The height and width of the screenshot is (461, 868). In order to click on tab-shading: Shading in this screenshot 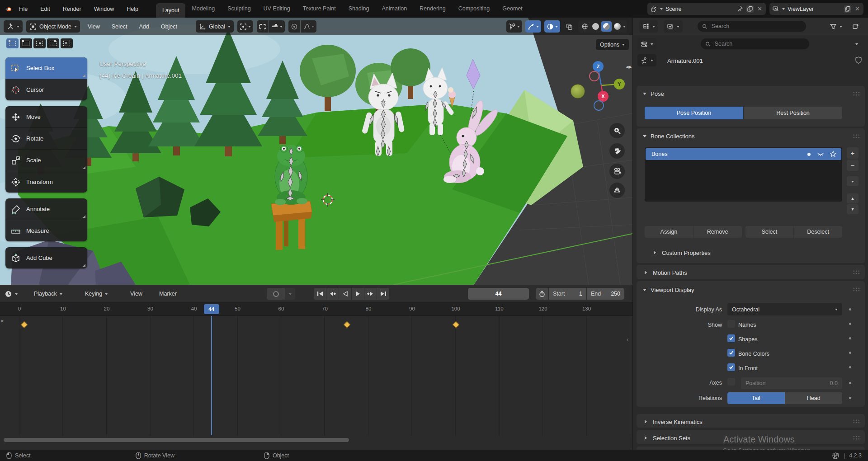, I will do `click(359, 9)`.